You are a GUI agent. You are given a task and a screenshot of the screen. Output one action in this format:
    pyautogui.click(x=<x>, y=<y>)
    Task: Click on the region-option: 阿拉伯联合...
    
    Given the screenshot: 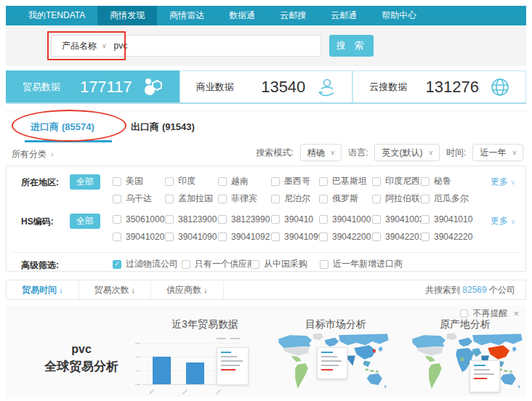 What is the action you would take?
    pyautogui.click(x=397, y=199)
    